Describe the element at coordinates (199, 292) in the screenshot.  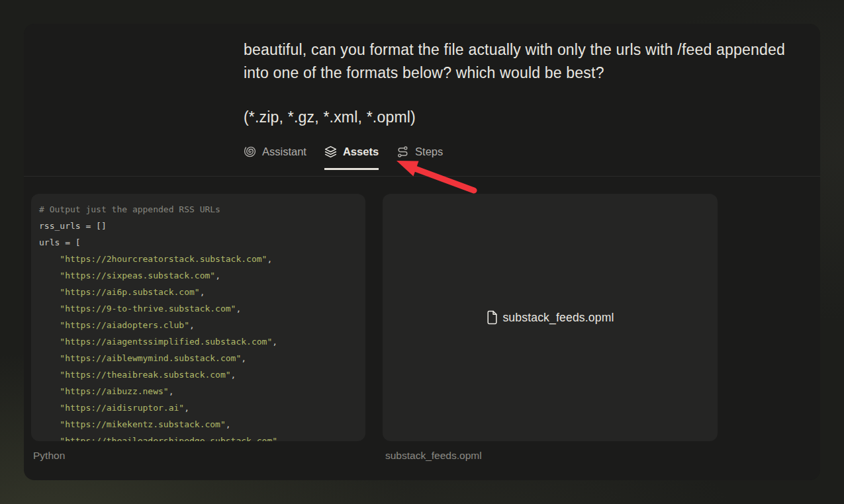
I see `code-line: "https://ai6p.substack.com",` at that location.